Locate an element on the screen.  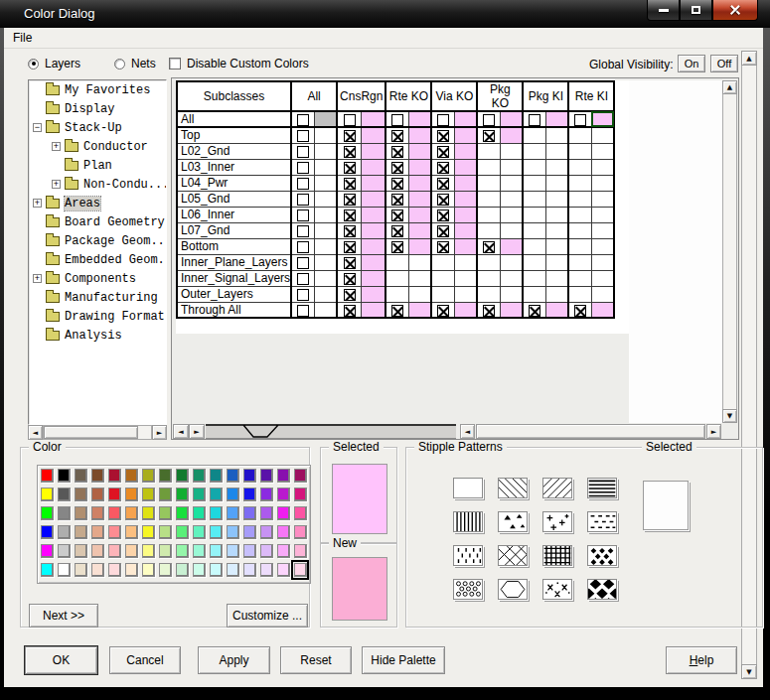
cancel-button: Cancel is located at coordinates (145, 660).